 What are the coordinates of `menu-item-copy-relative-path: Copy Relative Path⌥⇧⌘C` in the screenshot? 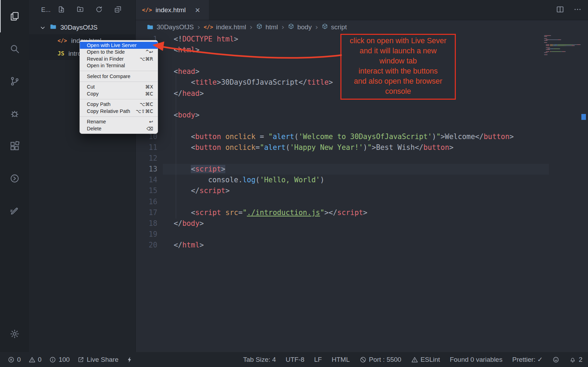 It's located at (119, 111).